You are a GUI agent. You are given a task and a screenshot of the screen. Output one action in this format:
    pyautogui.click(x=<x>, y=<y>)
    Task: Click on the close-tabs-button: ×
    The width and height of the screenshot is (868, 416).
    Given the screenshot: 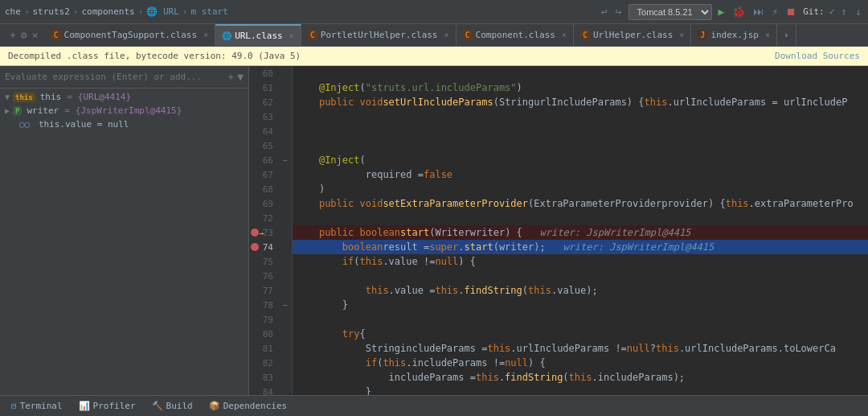 What is the action you would take?
    pyautogui.click(x=35, y=35)
    